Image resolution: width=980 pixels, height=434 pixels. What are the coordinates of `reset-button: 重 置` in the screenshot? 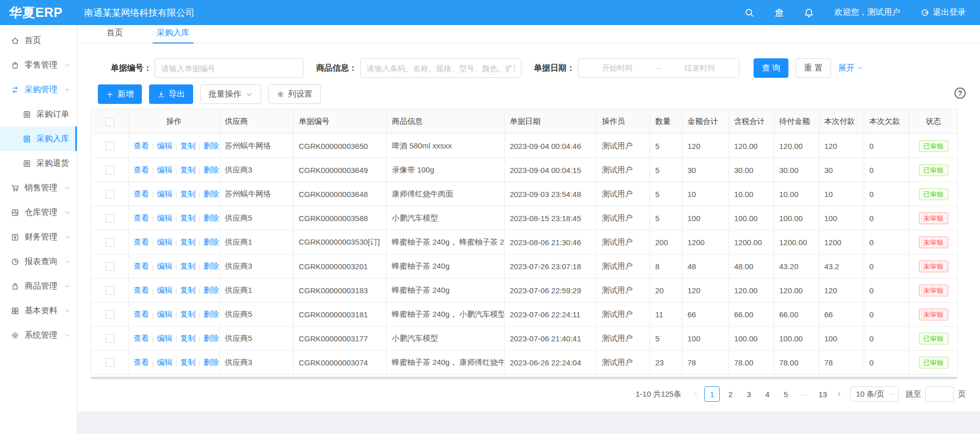 It's located at (813, 68).